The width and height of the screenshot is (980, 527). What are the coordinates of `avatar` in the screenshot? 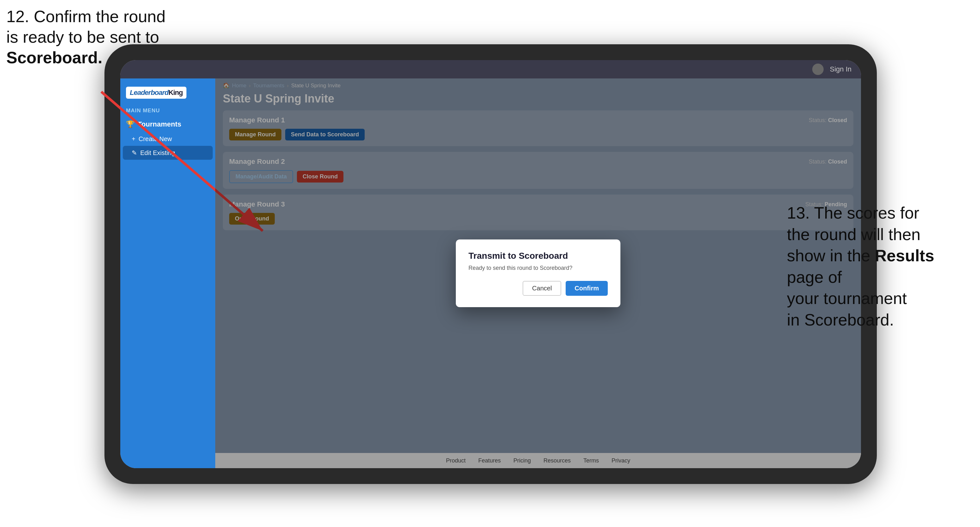 It's located at (818, 69).